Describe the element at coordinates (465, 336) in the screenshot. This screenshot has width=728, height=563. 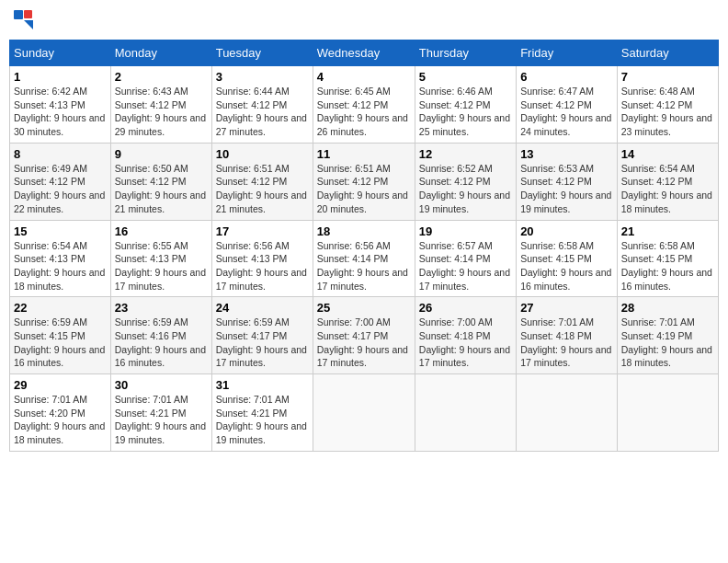
I see `calendar-cell: 26 Sunrise: 7:00 AMSunset: 4:18 PMDaylig…` at that location.